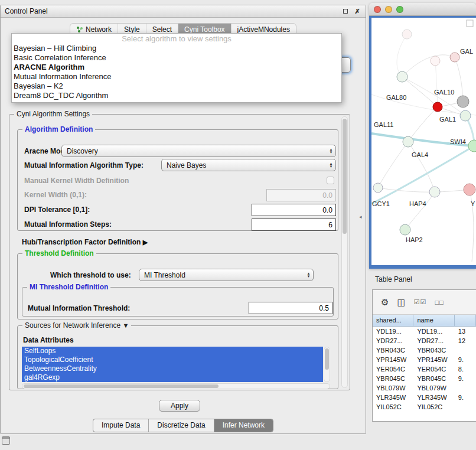 Image resolution: width=476 pixels, height=450 pixels. Describe the element at coordinates (172, 360) in the screenshot. I see `attr-item-topologicalcoefficient: TopologicalCoefficient` at that location.